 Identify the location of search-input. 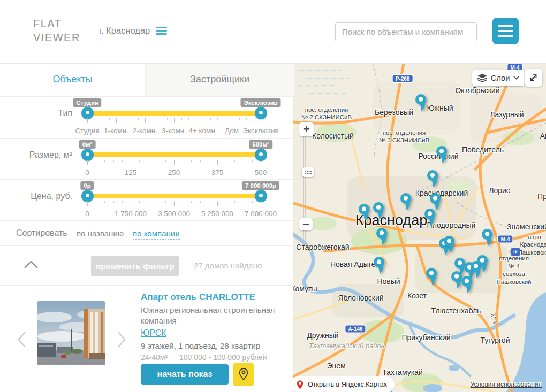
(406, 32).